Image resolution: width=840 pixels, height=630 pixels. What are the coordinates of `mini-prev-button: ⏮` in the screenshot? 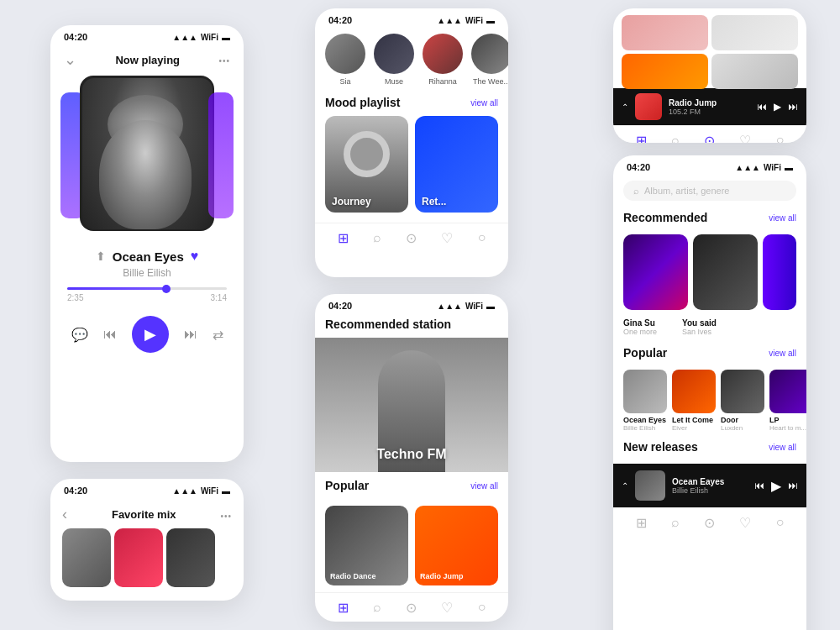 It's located at (759, 486).